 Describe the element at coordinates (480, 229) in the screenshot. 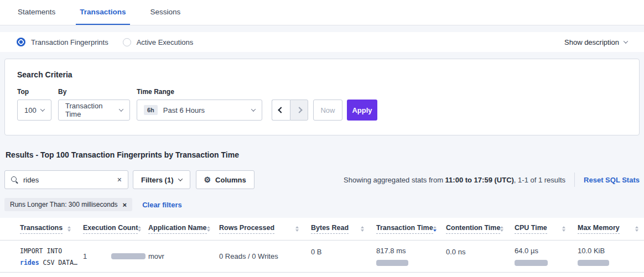

I see `column-header-contention-time: Contention Time` at that location.